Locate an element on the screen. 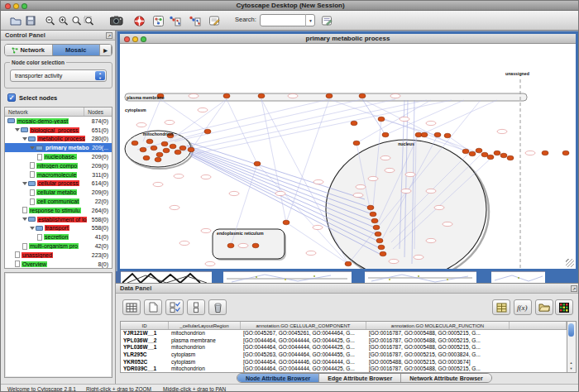 The width and height of the screenshot is (579, 392). trash-icon is located at coordinates (218, 308).